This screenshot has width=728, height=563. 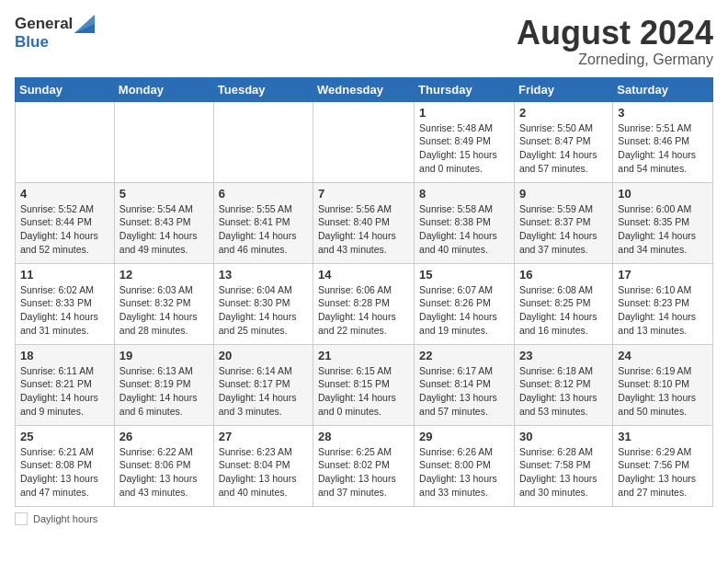 I want to click on day-info: Sunrise: 6:18 AM Sunset: 8:12 PM Dayligh…, so click(x=563, y=392).